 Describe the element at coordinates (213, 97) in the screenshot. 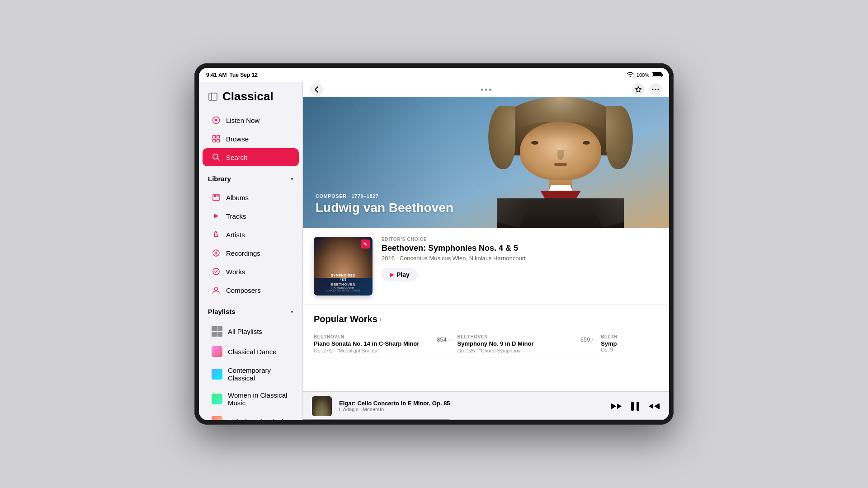

I see `sidebar-collapse-icon` at that location.